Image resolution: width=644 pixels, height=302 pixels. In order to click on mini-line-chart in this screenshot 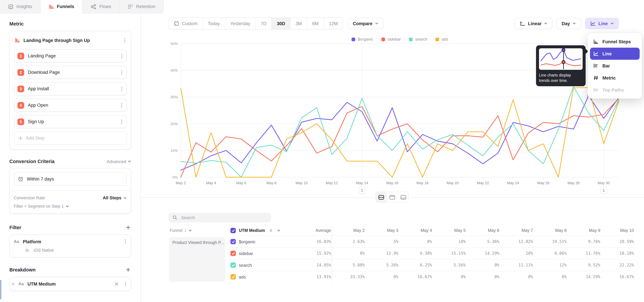, I will do `click(561, 59)`.